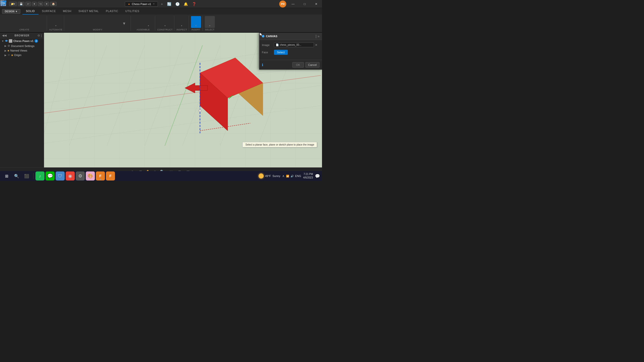  Describe the element at coordinates (291, 52) in the screenshot. I see `face-row: Face Select` at that location.